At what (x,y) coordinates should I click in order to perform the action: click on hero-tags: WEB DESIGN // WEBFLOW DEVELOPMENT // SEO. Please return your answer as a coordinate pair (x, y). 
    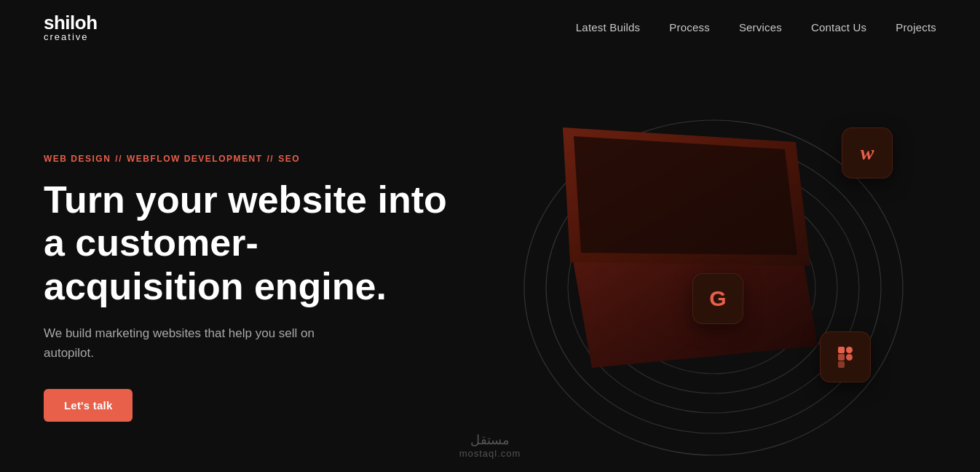
    Looking at the image, I should click on (266, 159).